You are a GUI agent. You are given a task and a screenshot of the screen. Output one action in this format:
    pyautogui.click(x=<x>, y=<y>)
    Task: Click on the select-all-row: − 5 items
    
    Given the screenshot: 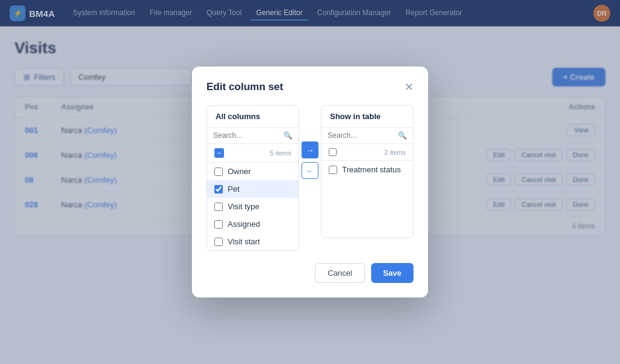 What is the action you would take?
    pyautogui.click(x=253, y=154)
    